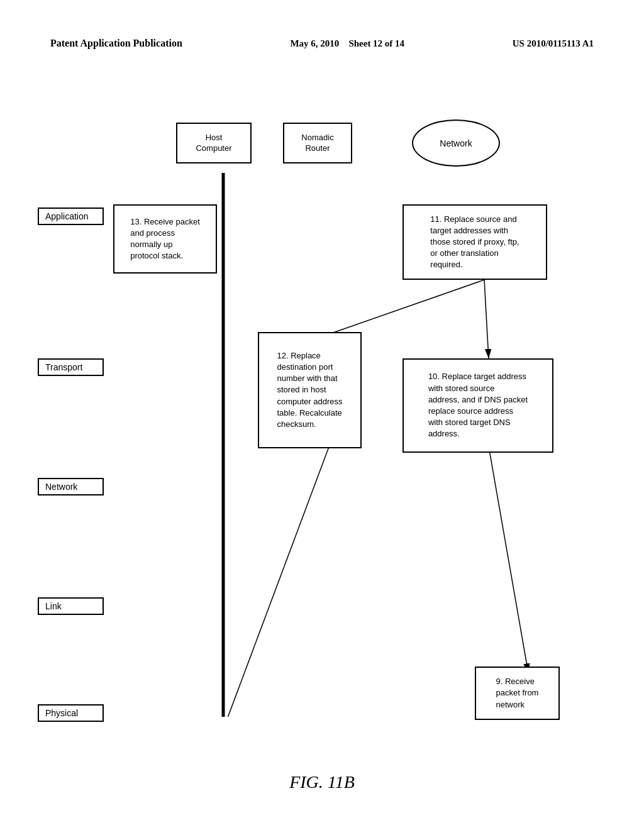 The image size is (644, 830). Describe the element at coordinates (309, 390) in the screenshot. I see `box-12: 12. Replacedestination portnumber with t…` at that location.